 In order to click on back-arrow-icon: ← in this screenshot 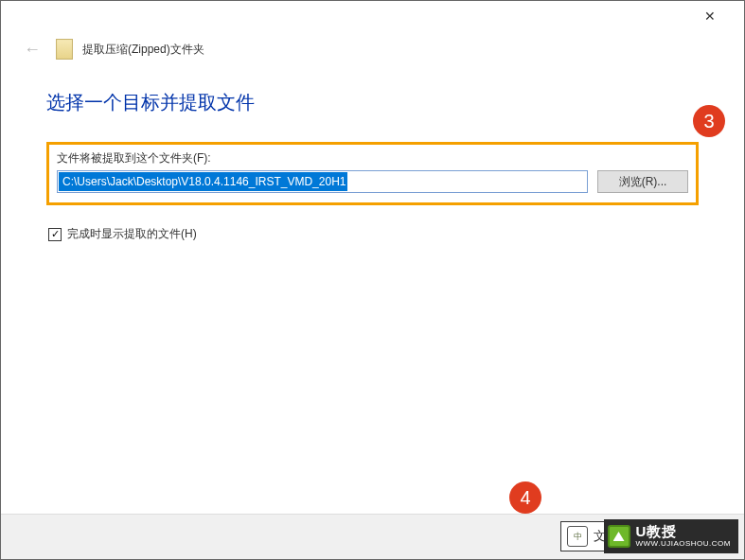, I will do `click(32, 49)`.